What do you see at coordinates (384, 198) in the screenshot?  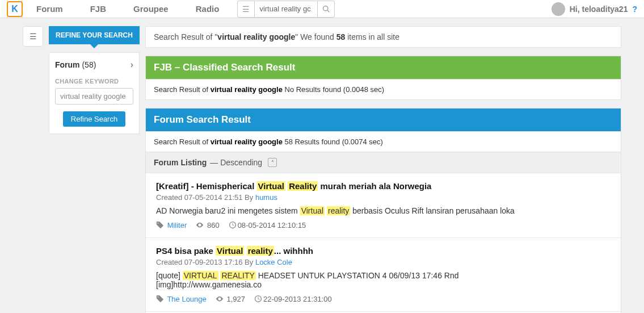 I see `result-meta: Created 07-05-2014 21:51 By humus` at bounding box center [384, 198].